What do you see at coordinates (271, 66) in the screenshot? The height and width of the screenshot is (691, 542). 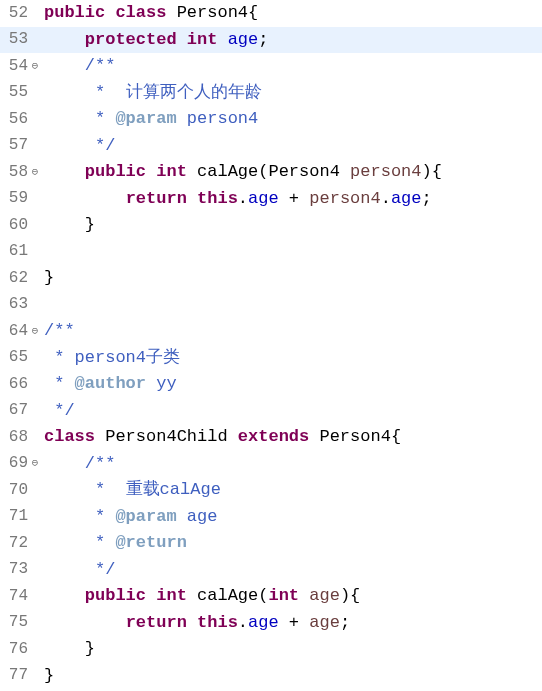 I see `code-line: 54⊖ /**` at bounding box center [271, 66].